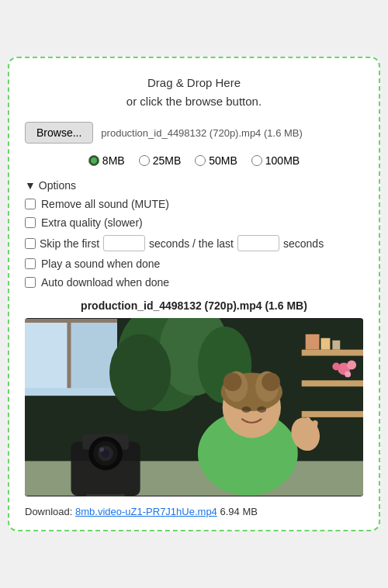 The height and width of the screenshot is (588, 388). Describe the element at coordinates (146, 512) in the screenshot. I see `download-link: 8mb.video-uZ1-PR7J1hUe.mp4` at that location.